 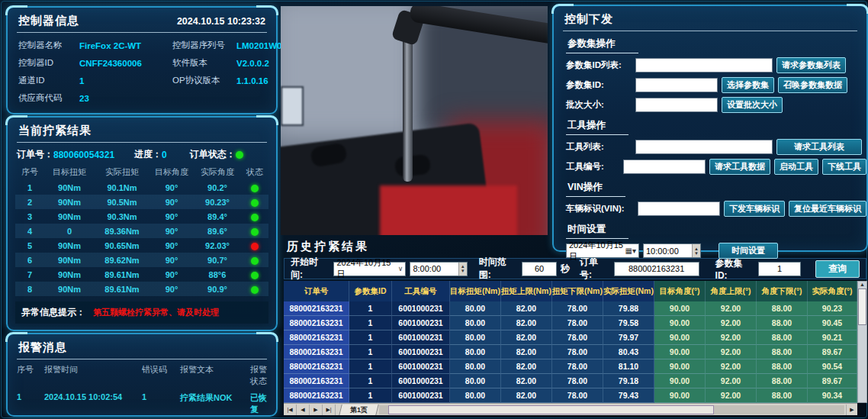 I want to click on set-date-picker: 2024年10月15日 ▦▾, so click(x=603, y=250).